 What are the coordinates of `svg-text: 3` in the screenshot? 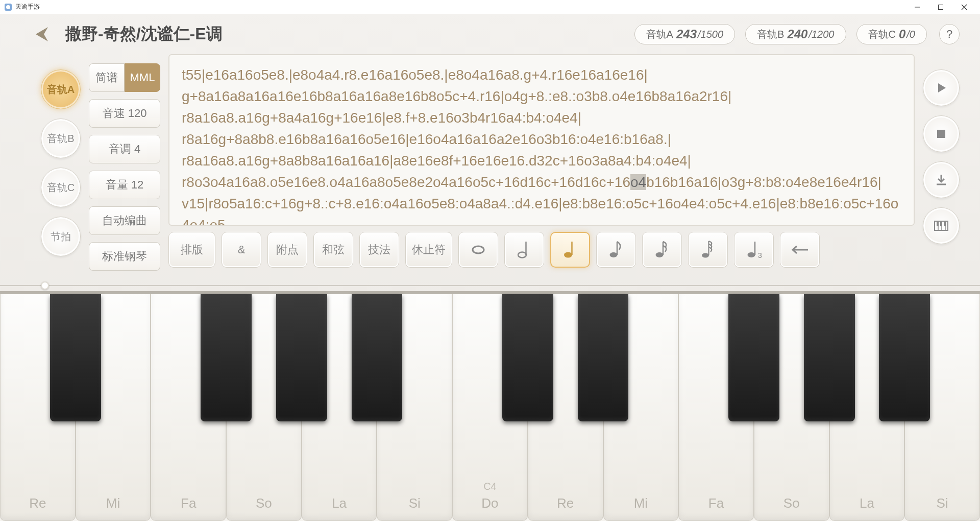 It's located at (760, 255).